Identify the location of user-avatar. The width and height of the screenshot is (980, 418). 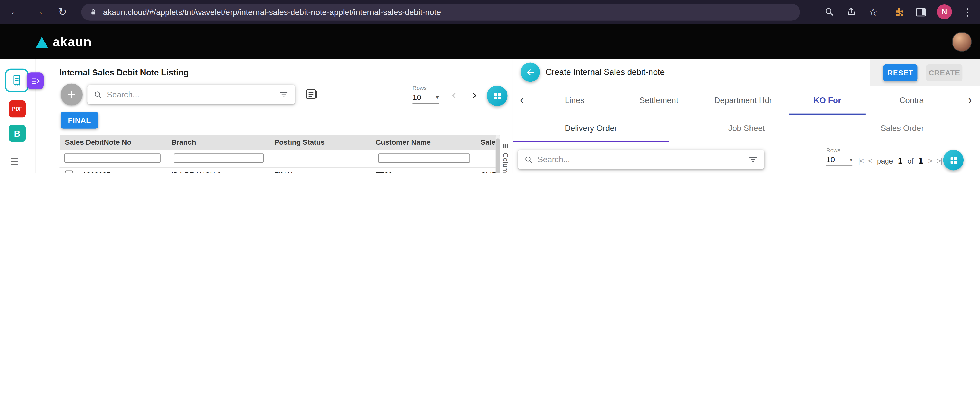
(962, 41).